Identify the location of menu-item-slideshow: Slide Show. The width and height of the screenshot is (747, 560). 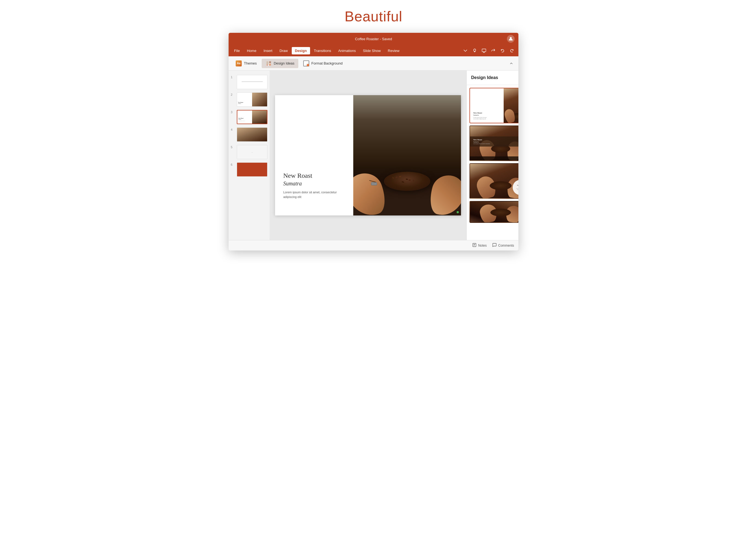
(372, 51).